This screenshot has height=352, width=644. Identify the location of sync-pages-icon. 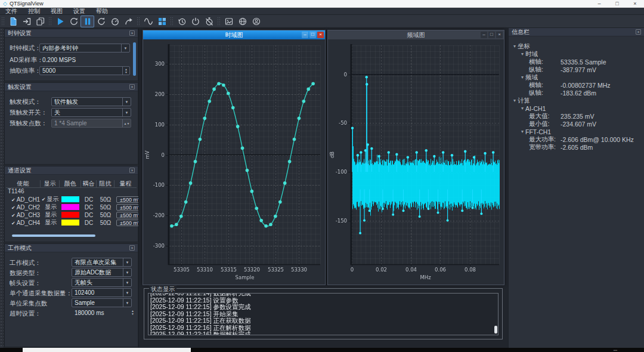
(41, 21).